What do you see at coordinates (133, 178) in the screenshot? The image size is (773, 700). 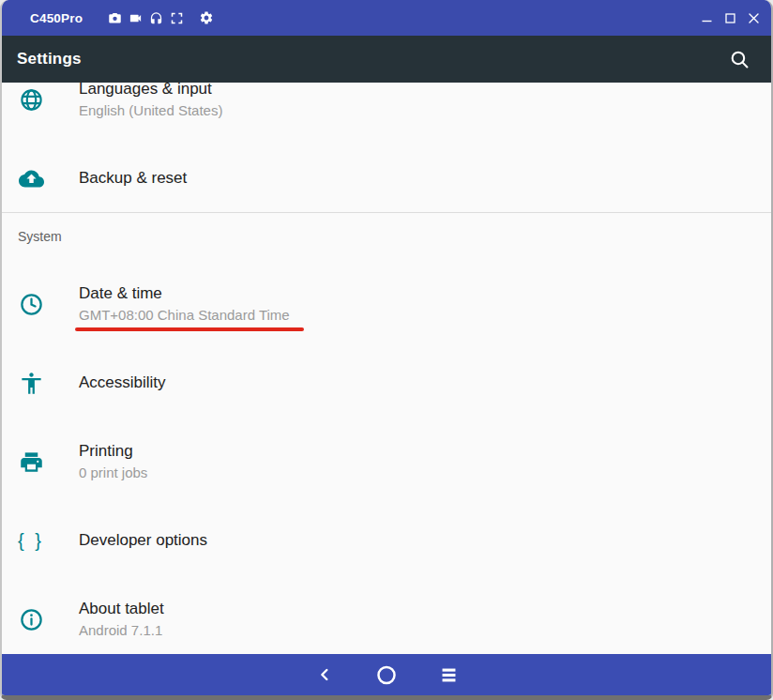 I see `item-title: Backup & reset` at bounding box center [133, 178].